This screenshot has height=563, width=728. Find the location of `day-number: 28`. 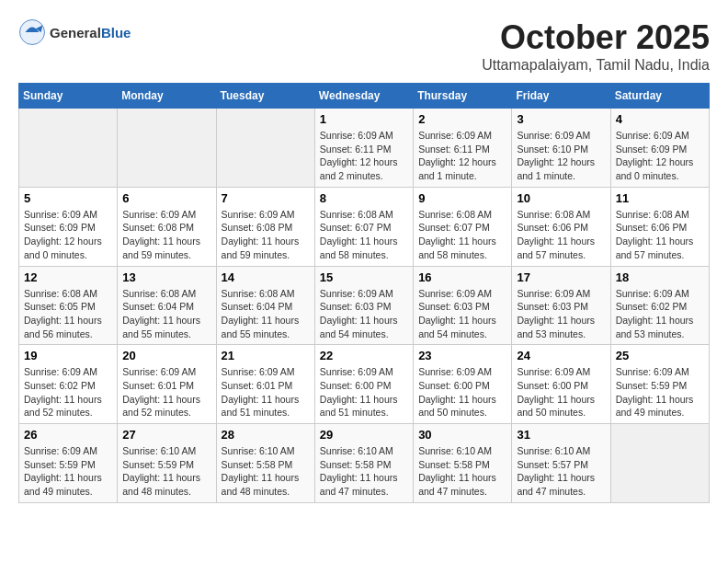

day-number: 28 is located at coordinates (266, 434).